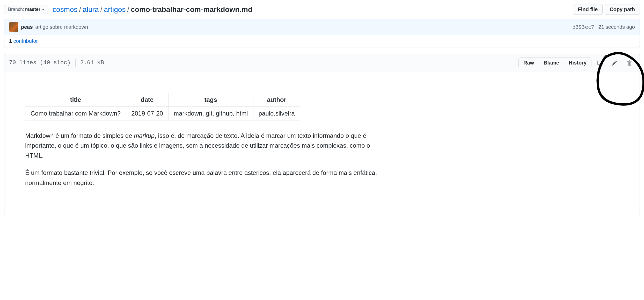 This screenshot has width=644, height=300. Describe the element at coordinates (49, 27) in the screenshot. I see `commit-left: peas artigo sobre markdown` at that location.